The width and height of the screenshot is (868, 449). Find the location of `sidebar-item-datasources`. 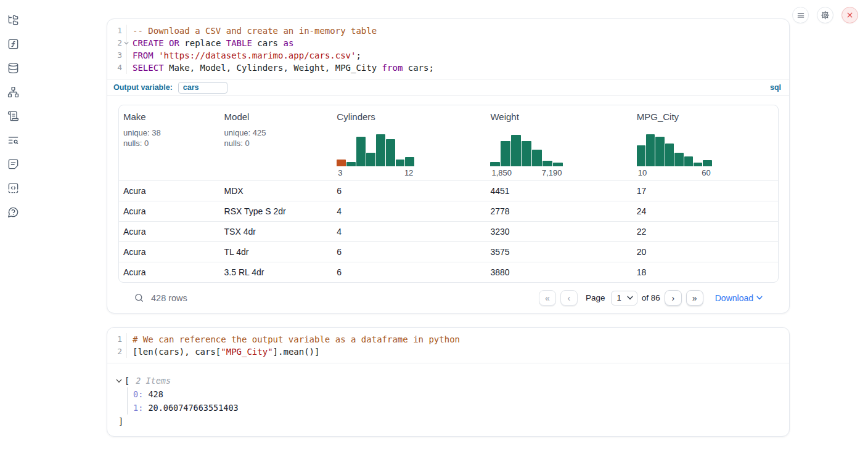

sidebar-item-datasources is located at coordinates (13, 68).